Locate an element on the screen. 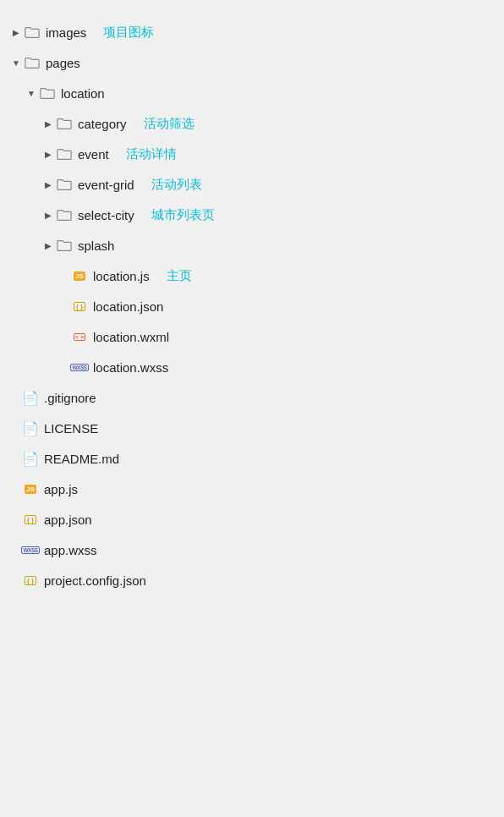 The image size is (504, 817). tree-item-location: location is located at coordinates (252, 93).